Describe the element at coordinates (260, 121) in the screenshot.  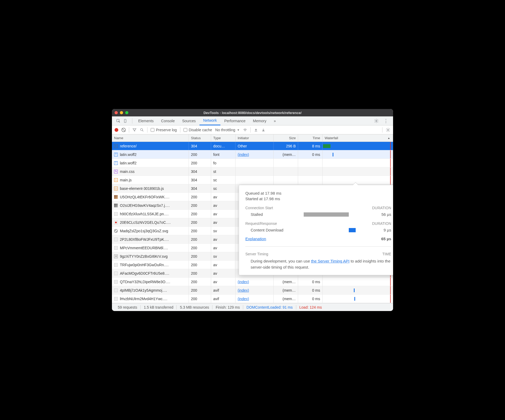
I see `tab-memory: Memory` at that location.